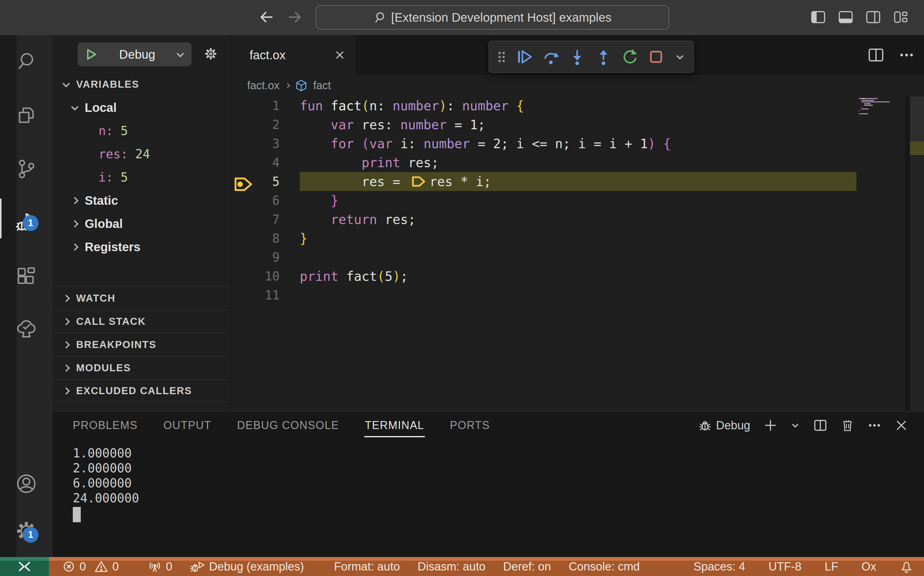 The image size is (924, 576). Describe the element at coordinates (265, 106) in the screenshot. I see `line-number-gutter: 1` at that location.